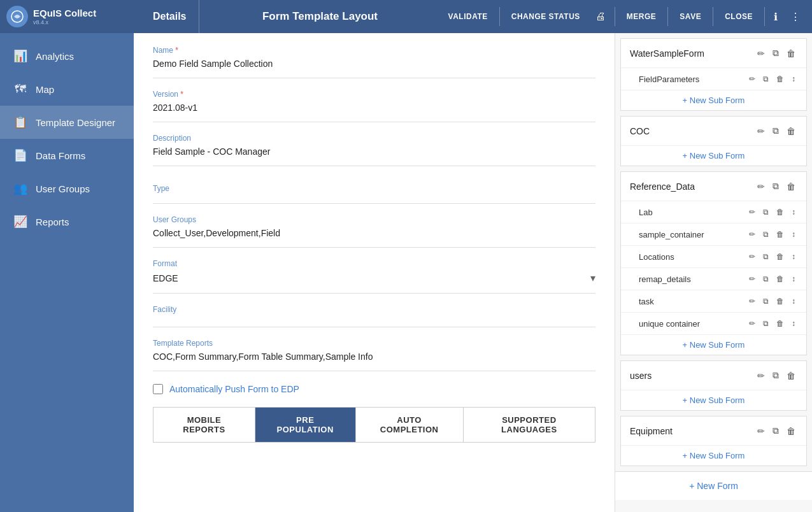  I want to click on description-label: Description, so click(374, 138).